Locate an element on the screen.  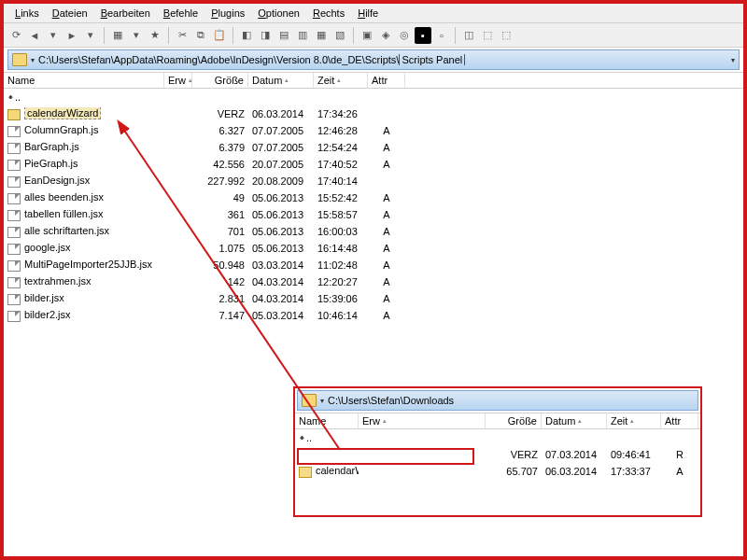
column-headers-2: Name Erw▴ Größe Datum▴ Zeit▴ Attr is located at coordinates (498, 421).